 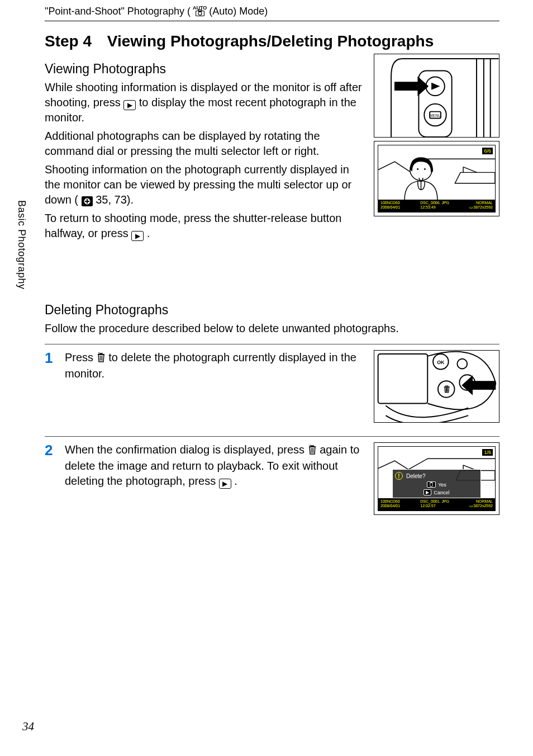 I want to click on step-number: 2, so click(x=50, y=451).